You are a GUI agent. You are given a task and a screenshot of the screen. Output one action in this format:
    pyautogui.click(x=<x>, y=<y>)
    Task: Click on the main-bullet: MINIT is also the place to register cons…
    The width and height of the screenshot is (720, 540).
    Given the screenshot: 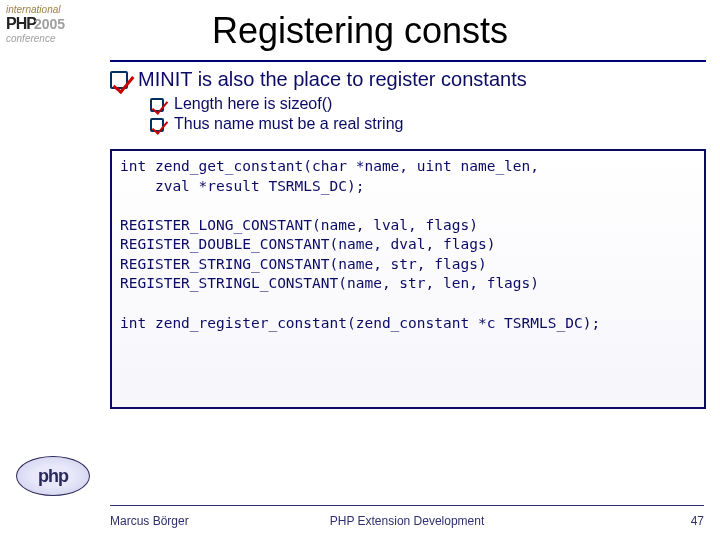 What is the action you would take?
    pyautogui.click(x=408, y=80)
    